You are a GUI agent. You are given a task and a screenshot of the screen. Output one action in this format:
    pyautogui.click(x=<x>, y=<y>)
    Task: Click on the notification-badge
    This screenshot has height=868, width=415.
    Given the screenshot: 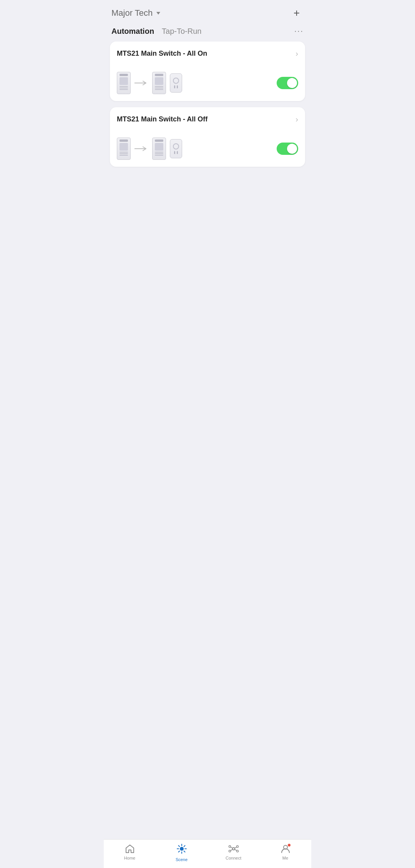 What is the action you would take?
    pyautogui.click(x=289, y=845)
    